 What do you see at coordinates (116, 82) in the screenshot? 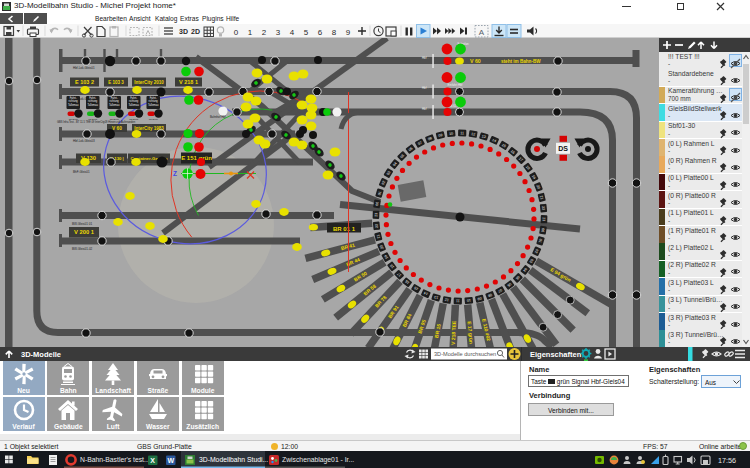
I see `svg-text: E 103 3` at bounding box center [116, 82].